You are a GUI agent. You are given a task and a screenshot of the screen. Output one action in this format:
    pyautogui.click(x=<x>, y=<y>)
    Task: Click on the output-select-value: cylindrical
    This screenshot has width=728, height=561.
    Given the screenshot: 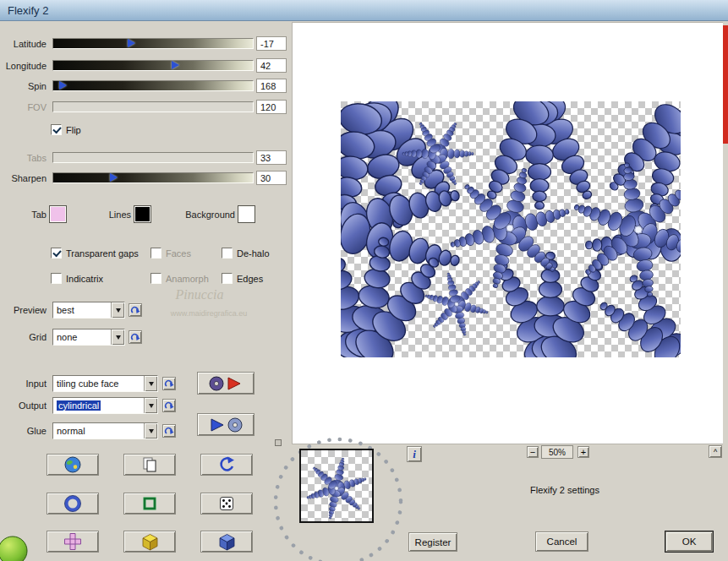 What is the action you would take?
    pyautogui.click(x=79, y=406)
    